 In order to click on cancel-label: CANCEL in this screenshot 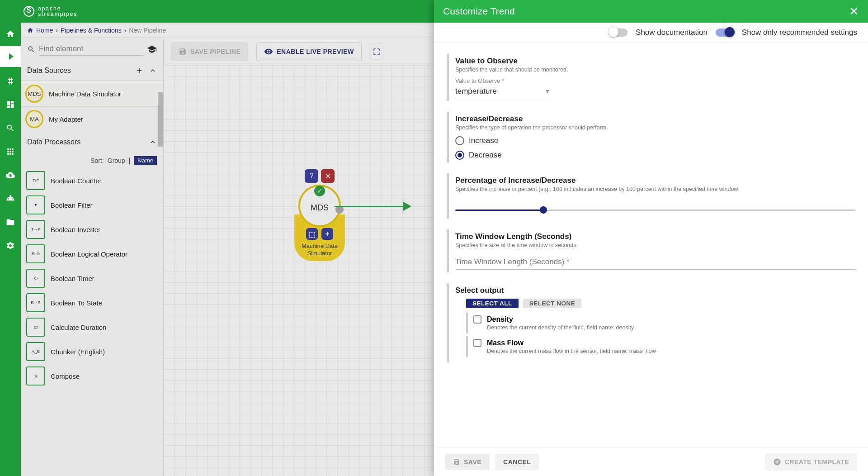, I will do `click(517, 462)`.